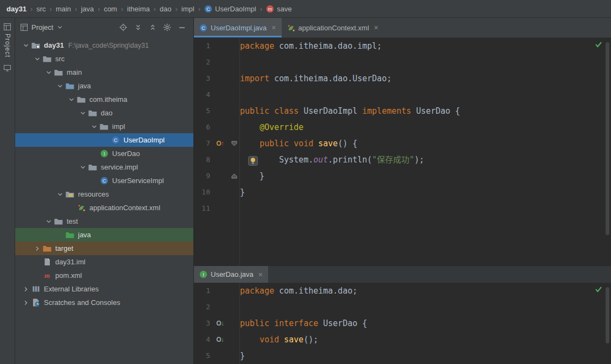 The image size is (611, 364). Describe the element at coordinates (230, 9) in the screenshot. I see `breadcrumb-item-userdaoimpl: CUserDaoImpl` at that location.